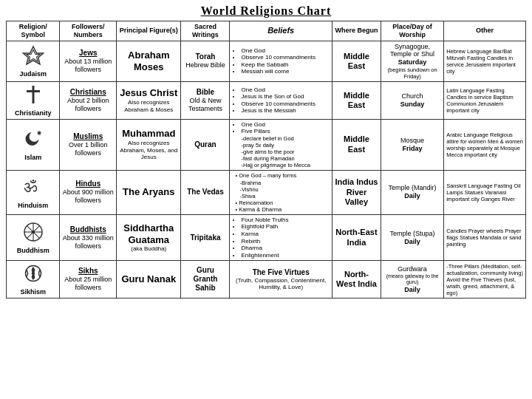 Image resolution: width=532 pixels, height=399 pixels. I want to click on where-label: Middle East, so click(356, 143).